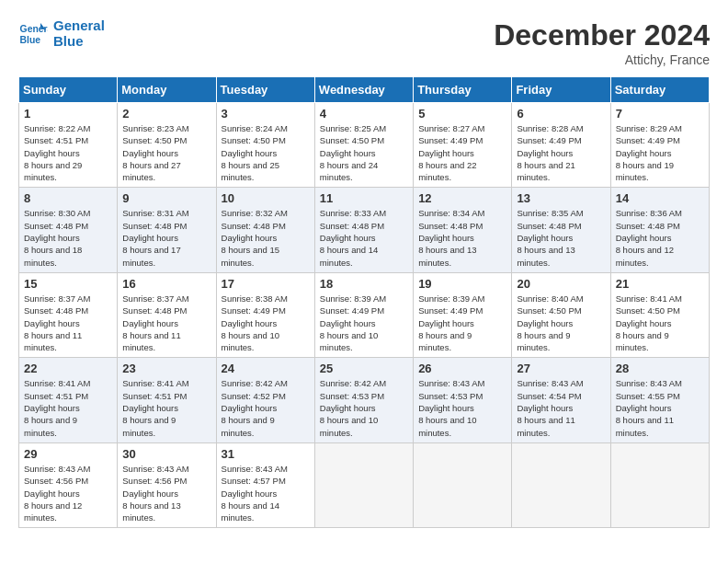 Image resolution: width=728 pixels, height=563 pixels. I want to click on day-number: 4, so click(364, 114).